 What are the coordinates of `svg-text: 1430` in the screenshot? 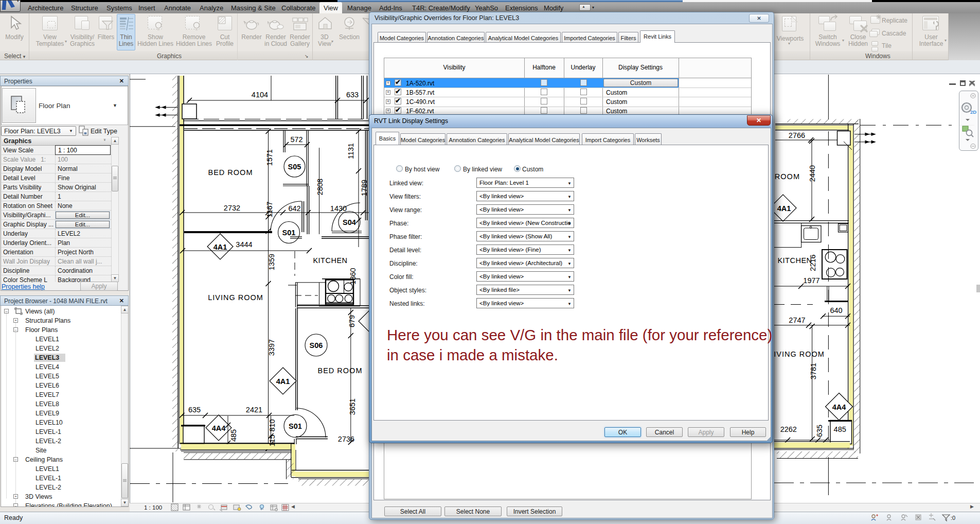 It's located at (338, 208).